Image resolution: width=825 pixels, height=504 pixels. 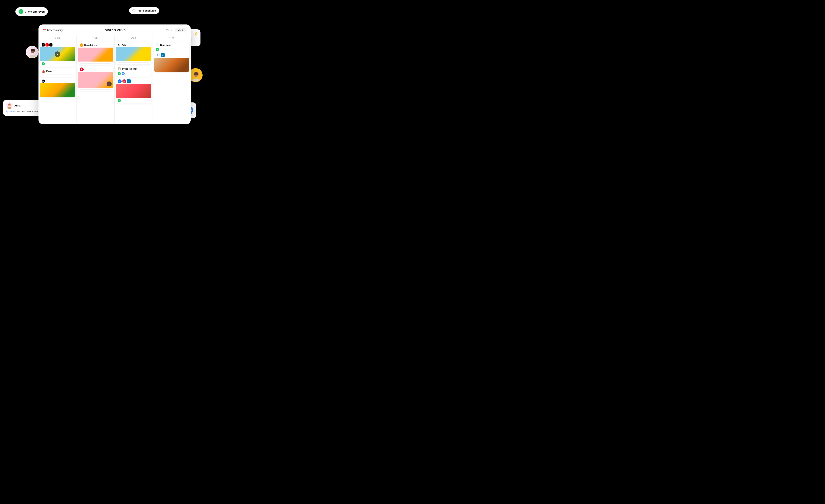 What do you see at coordinates (43, 81) in the screenshot?
I see `threads-icon: @` at bounding box center [43, 81].